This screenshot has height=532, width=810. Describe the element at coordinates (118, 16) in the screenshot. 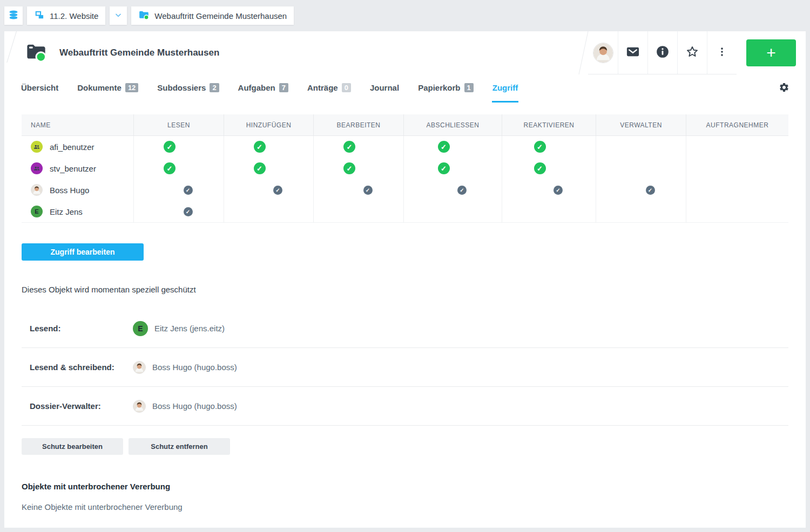

I see `breadcrumb-expander-chip` at that location.